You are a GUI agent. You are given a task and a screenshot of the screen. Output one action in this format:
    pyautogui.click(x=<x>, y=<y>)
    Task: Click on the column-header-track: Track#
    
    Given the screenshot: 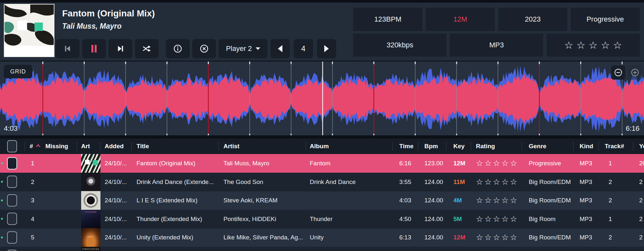 What is the action you would take?
    pyautogui.click(x=618, y=146)
    